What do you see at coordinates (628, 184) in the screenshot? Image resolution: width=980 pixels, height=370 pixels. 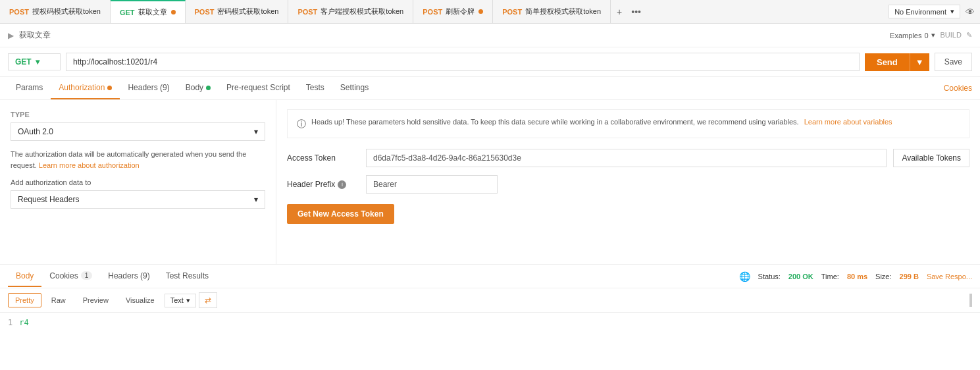 I see `header-prefix-row: Header Prefix i` at bounding box center [628, 184].